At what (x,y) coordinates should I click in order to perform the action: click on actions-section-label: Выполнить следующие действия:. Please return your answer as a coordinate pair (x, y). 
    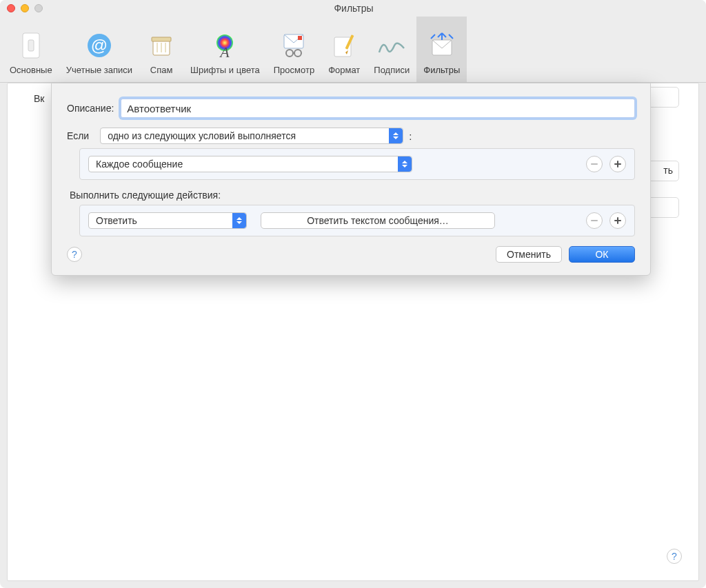
    Looking at the image, I should click on (352, 195).